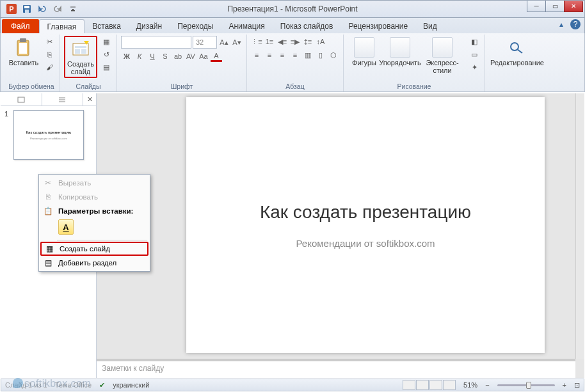 The image size is (585, 392). Describe the element at coordinates (470, 385) in the screenshot. I see `zoom-level: 51%` at that location.